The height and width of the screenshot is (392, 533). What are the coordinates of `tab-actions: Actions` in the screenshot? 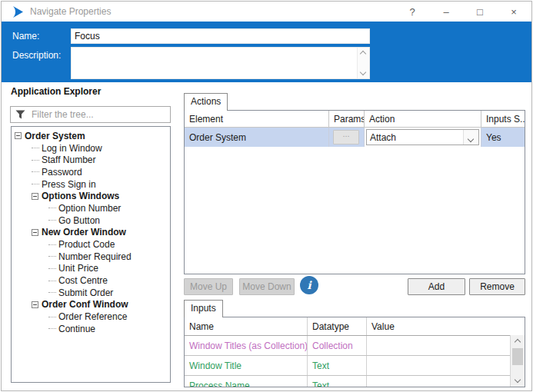 It's located at (206, 101).